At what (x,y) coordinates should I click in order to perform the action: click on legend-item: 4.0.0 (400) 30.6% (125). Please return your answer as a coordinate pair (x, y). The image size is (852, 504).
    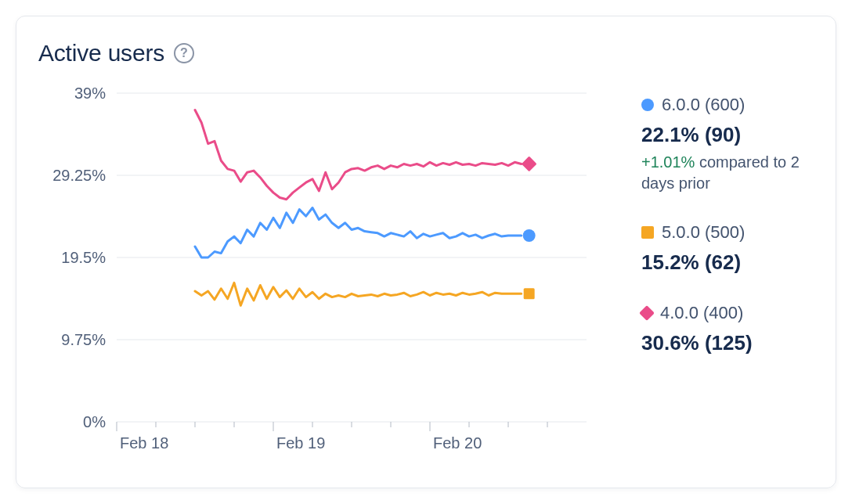
    Looking at the image, I should click on (727, 329).